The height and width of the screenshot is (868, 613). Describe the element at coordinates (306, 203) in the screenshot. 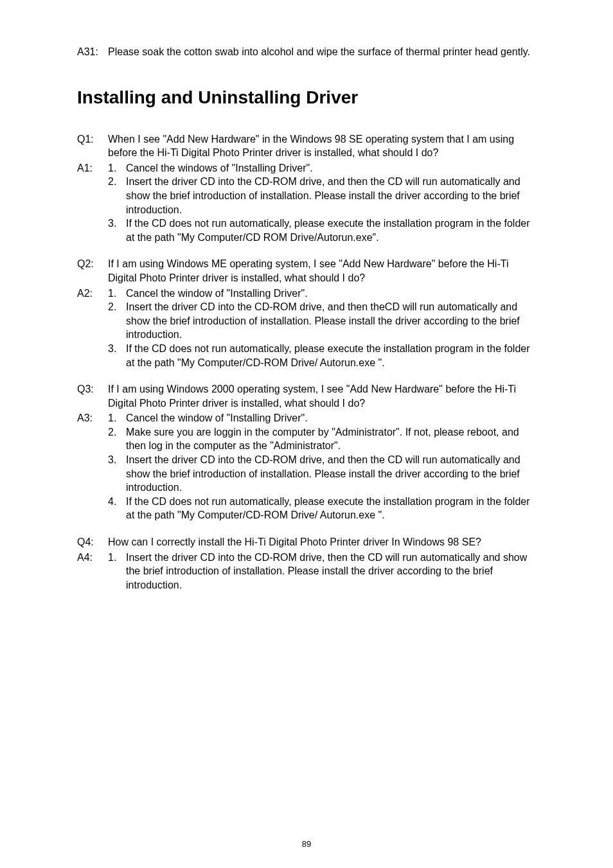

I see `a1-row: A1: 1. Cancel the windows of "Installing…` at that location.